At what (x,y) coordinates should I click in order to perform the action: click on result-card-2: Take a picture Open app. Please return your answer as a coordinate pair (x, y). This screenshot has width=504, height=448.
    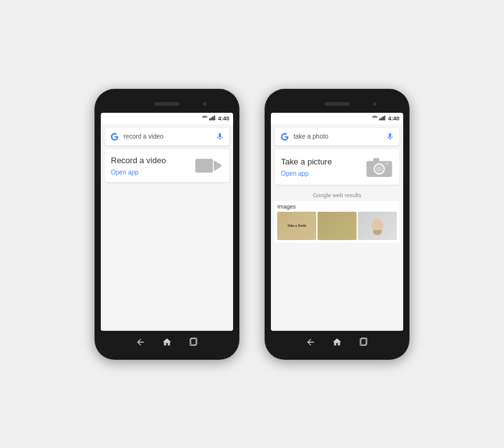
    Looking at the image, I should click on (337, 167).